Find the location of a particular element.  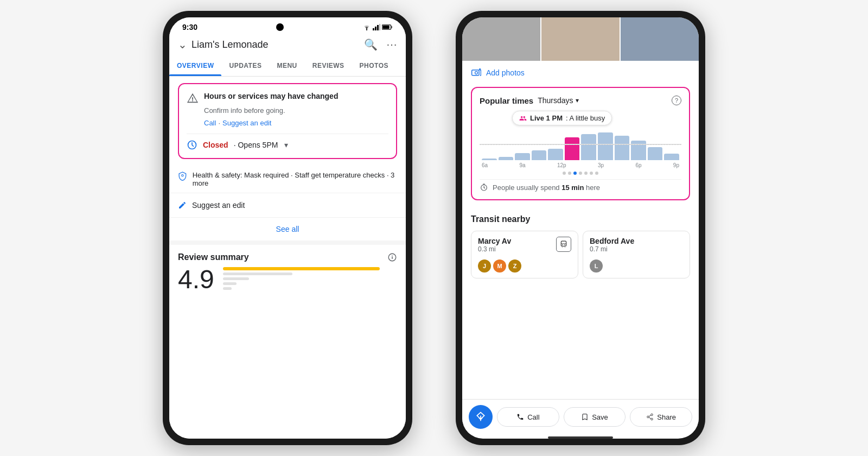

review-title: Review summary is located at coordinates (214, 257).